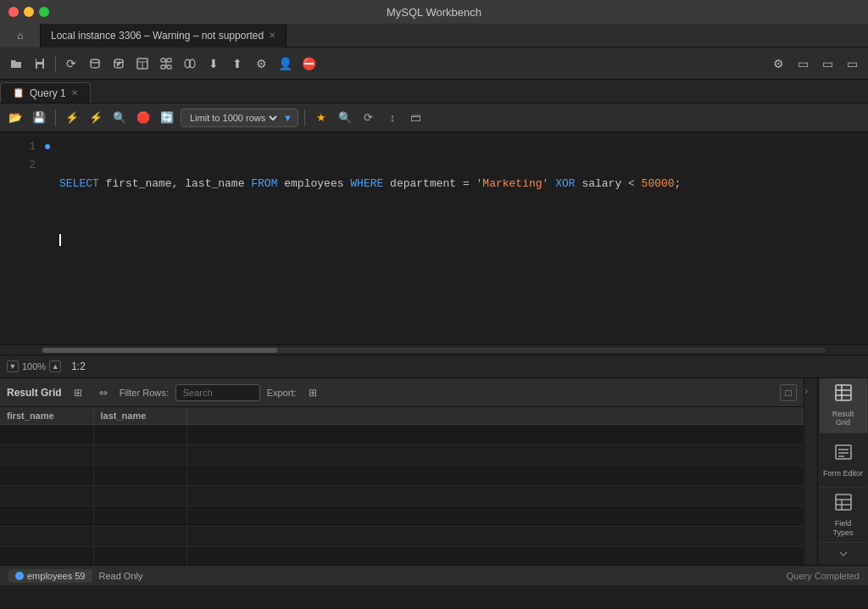 The width and height of the screenshot is (868, 609). I want to click on schema-button, so click(166, 64).